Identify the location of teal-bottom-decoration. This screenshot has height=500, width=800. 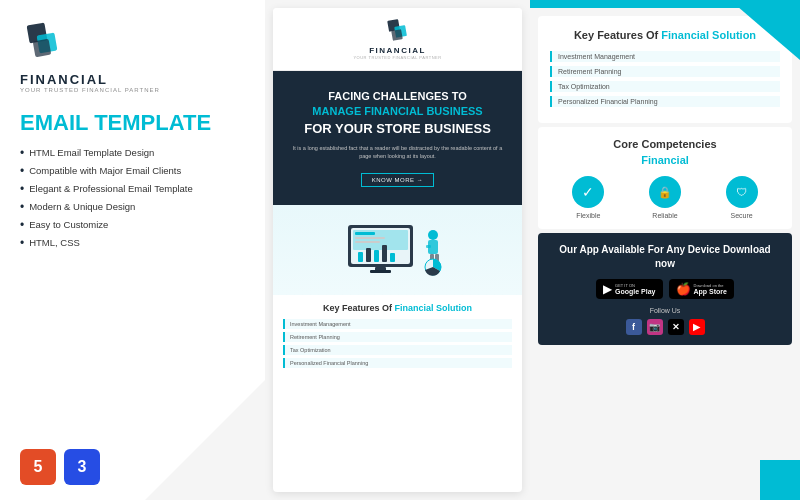
(780, 480).